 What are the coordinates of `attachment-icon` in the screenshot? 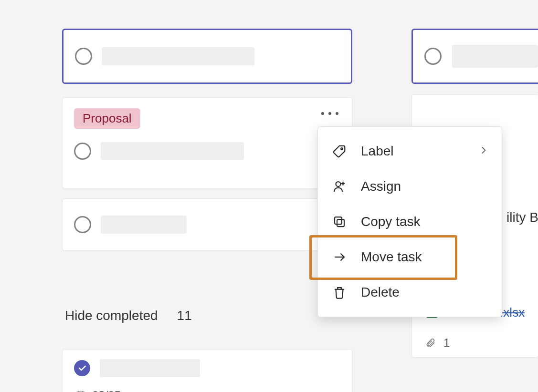 It's located at (431, 343).